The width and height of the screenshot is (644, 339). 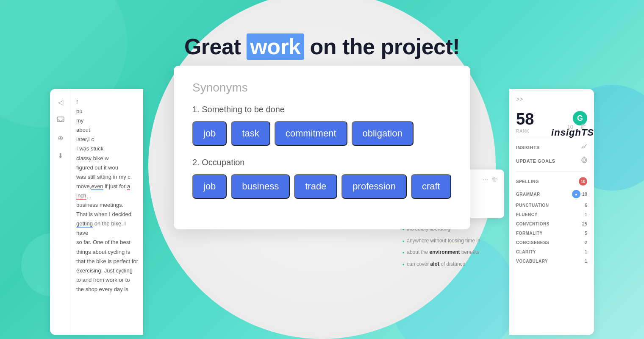 What do you see at coordinates (573, 133) in the screenshot?
I see `insights-title-label: insighTS` at bounding box center [573, 133].